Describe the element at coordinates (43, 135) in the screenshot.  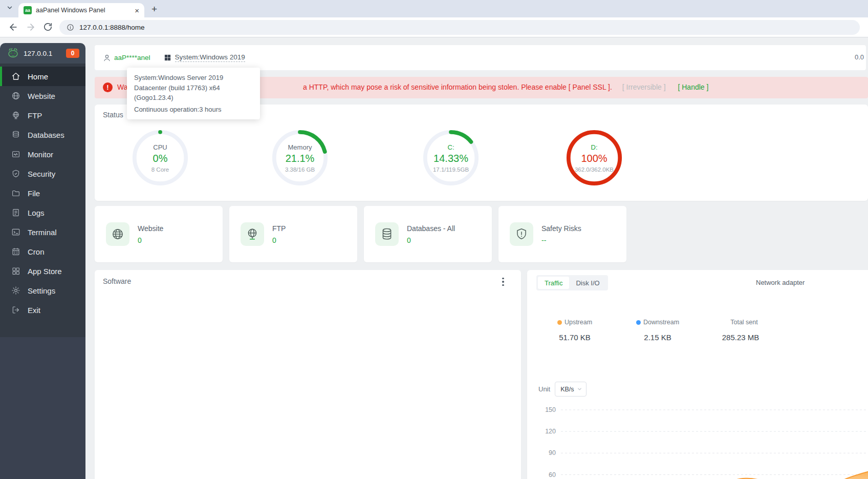
I see `sidebar-item-databases: Databases` at that location.